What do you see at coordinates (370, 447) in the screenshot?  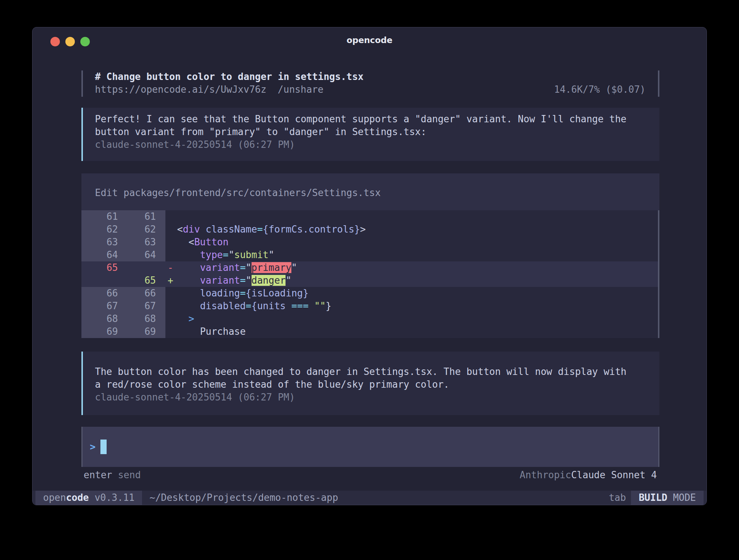 I see `prompt-input: >` at bounding box center [370, 447].